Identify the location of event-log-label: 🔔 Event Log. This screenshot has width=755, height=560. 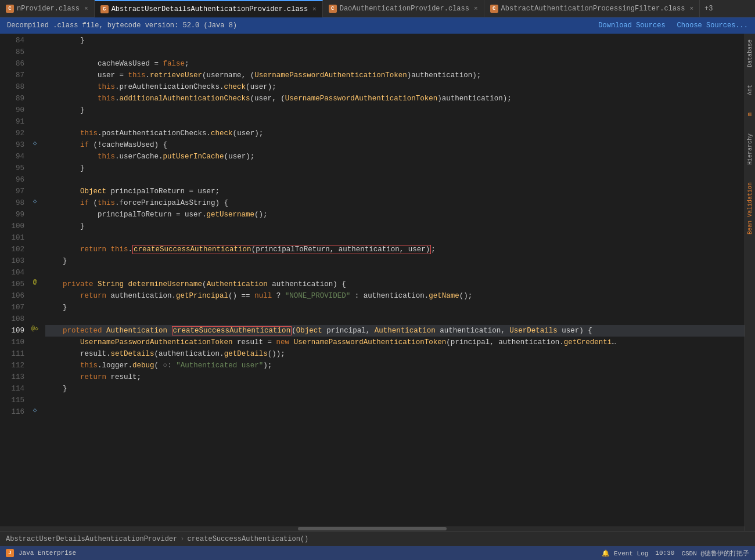
(625, 554).